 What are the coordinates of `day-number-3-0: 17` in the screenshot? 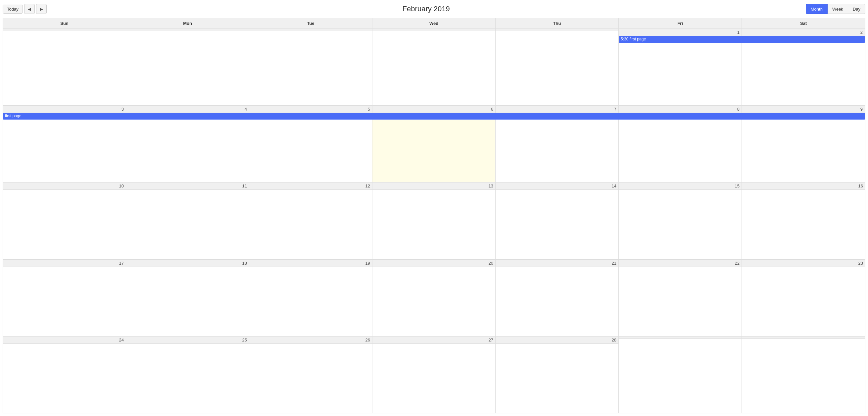 It's located at (64, 263).